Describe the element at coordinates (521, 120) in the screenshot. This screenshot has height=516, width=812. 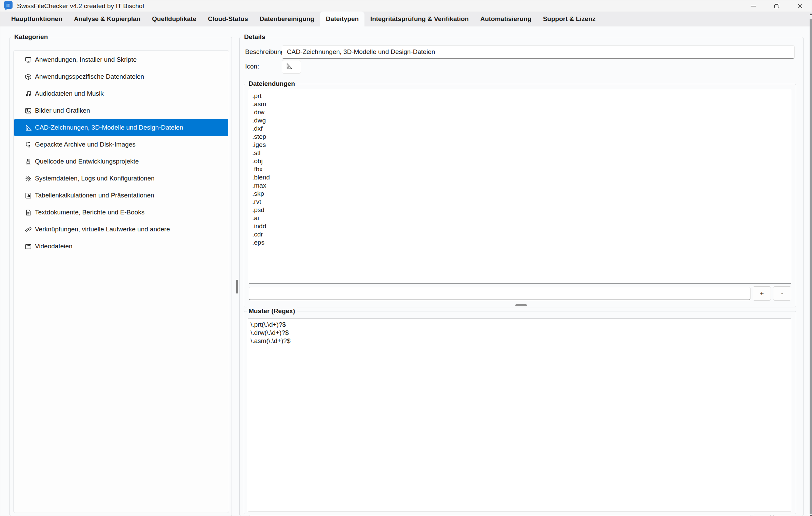
I see `extension-item: .dwg` at that location.